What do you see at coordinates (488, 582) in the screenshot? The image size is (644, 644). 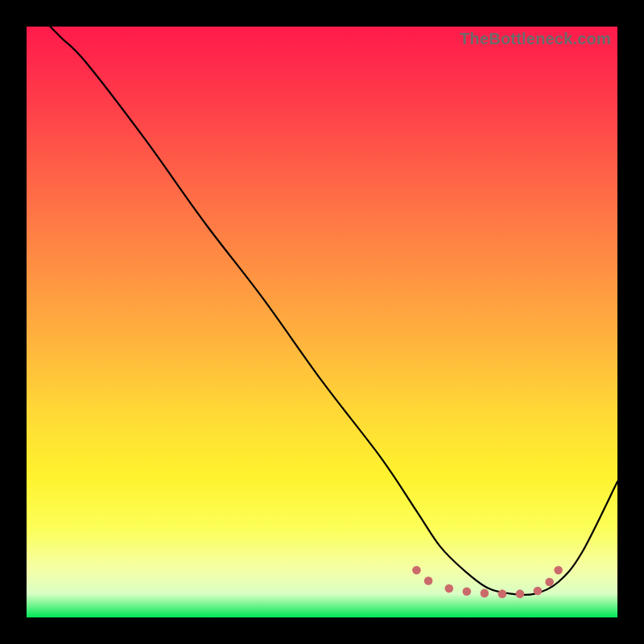 I see `valley-markers` at bounding box center [488, 582].